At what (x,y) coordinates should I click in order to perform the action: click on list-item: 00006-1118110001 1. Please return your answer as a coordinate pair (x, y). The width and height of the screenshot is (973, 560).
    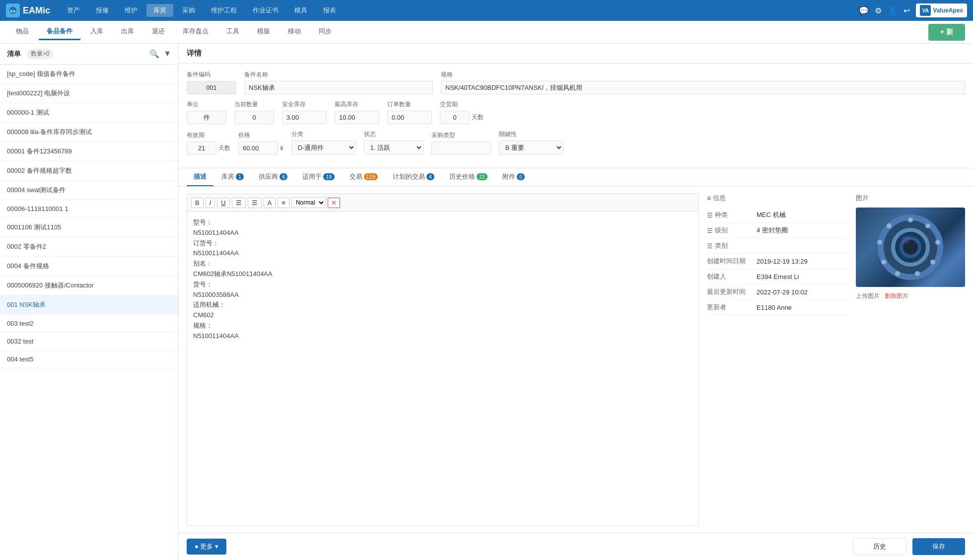
    Looking at the image, I should click on (89, 209).